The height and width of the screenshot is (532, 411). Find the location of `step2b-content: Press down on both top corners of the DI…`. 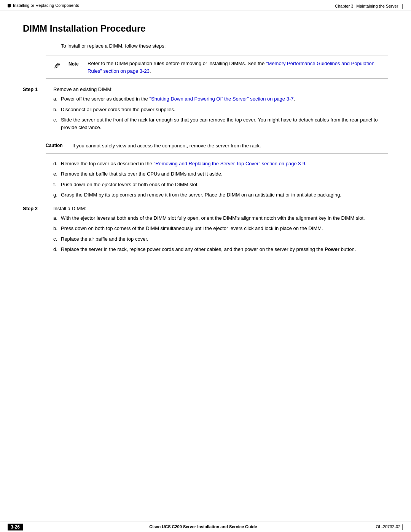

step2b-content: Press down on both top corners of the DI… is located at coordinates (225, 228).